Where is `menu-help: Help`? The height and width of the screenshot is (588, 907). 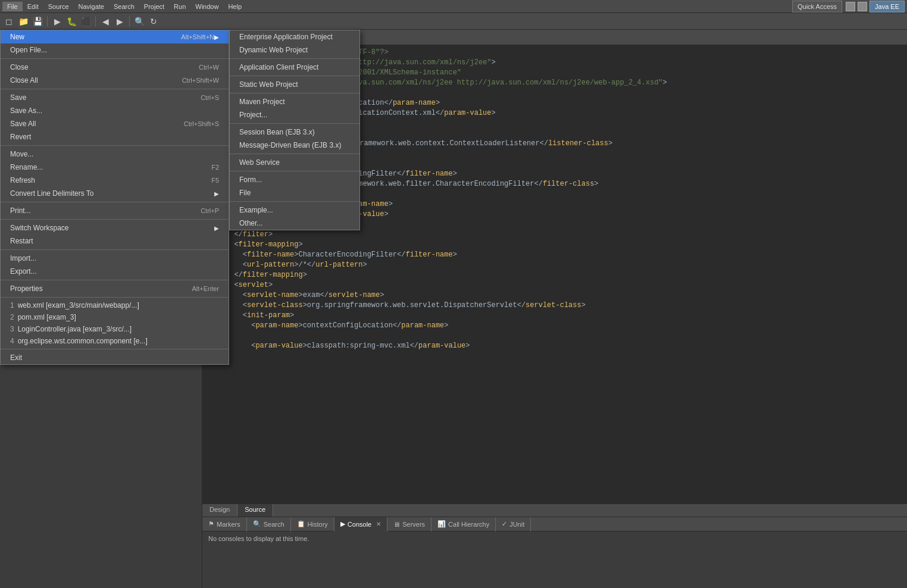
menu-help: Help is located at coordinates (234, 7).